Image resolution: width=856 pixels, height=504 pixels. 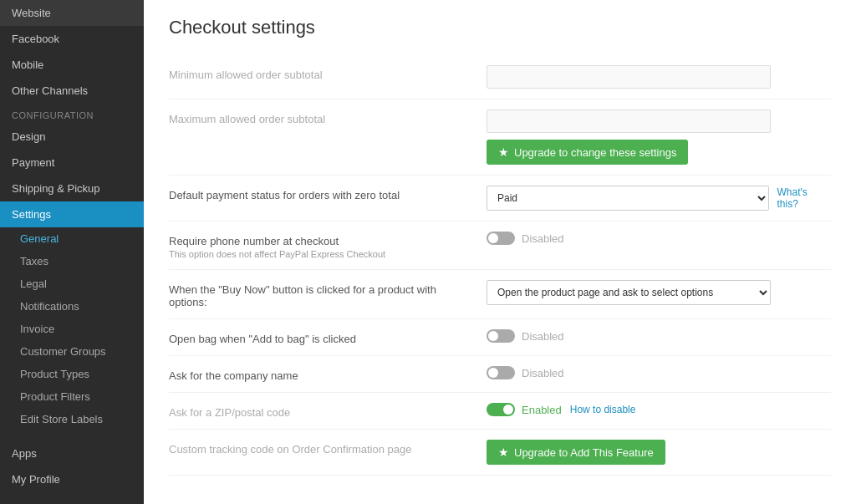 I want to click on upgrade-button-order-subtotal: ★ Upgrade to change these settings, so click(x=587, y=152).